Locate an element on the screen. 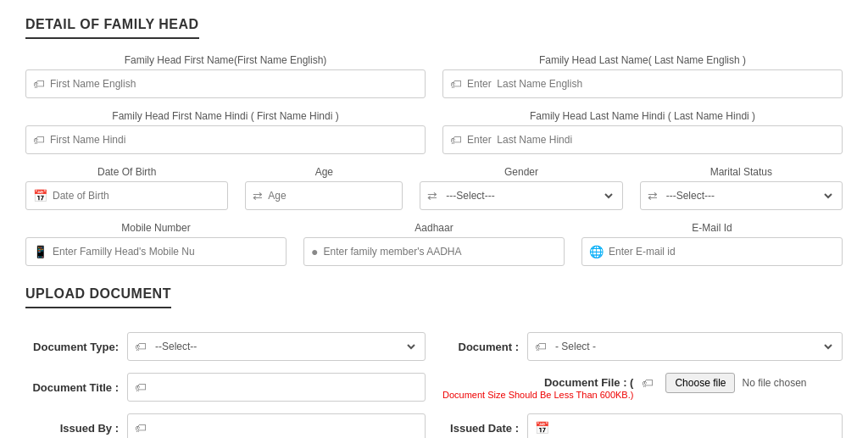 The width and height of the screenshot is (868, 438). dob-group: Date Of Birth 📅 is located at coordinates (127, 188).